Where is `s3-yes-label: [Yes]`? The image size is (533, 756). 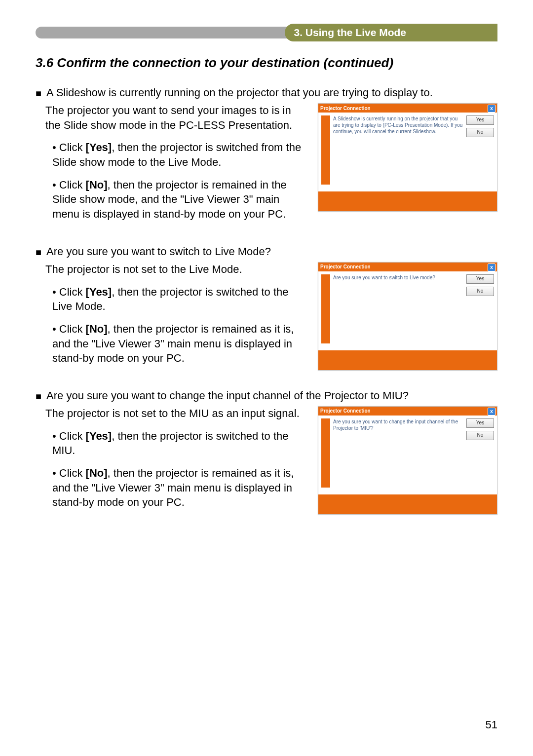
s3-yes-label: [Yes] is located at coordinates (99, 436).